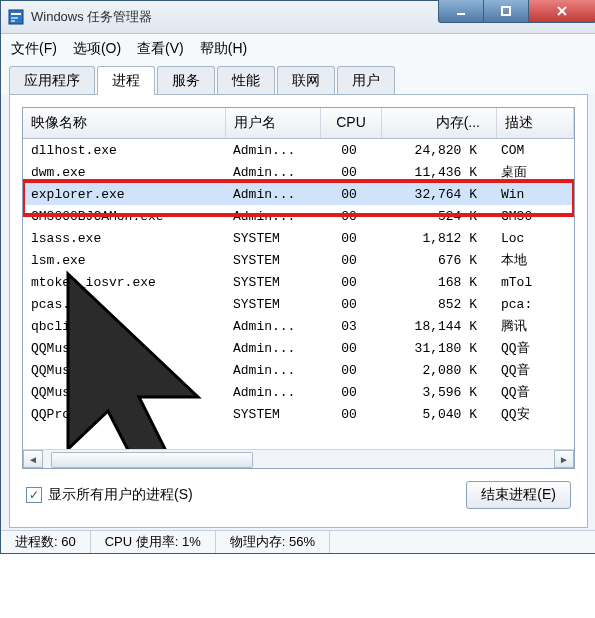 This screenshot has height=618, width=595. What do you see at coordinates (124, 150) in the screenshot?
I see `table-cell: dllhost.exe` at bounding box center [124, 150].